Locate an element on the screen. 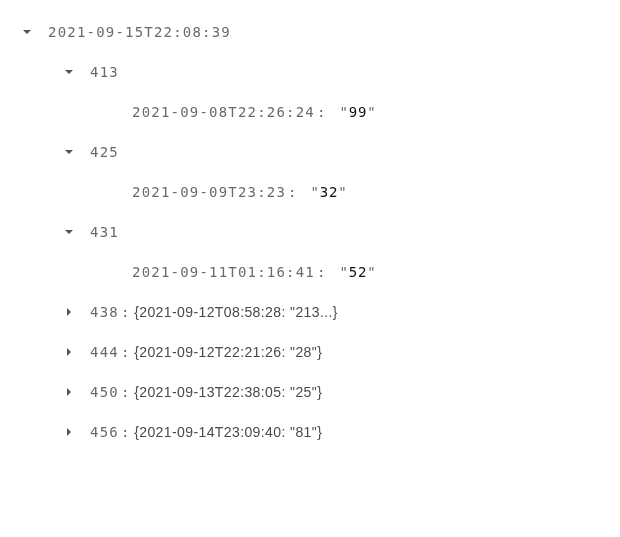 The width and height of the screenshot is (620, 537). tree-leaf-413: 2021-09-08T22:26:24 : " 99 " is located at coordinates (310, 112).